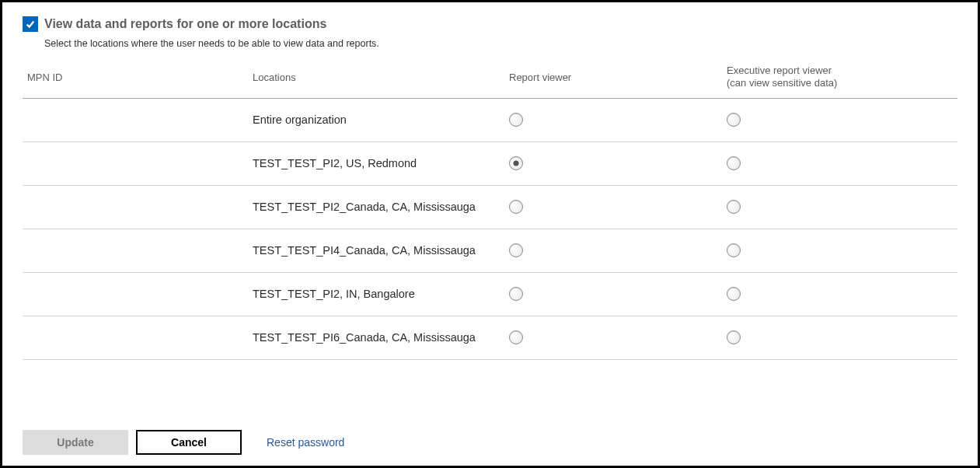 The height and width of the screenshot is (468, 980). What do you see at coordinates (490, 208) in the screenshot?
I see `table-row: TEST_TEST_PI2_Canada, CA, Mississauga` at bounding box center [490, 208].